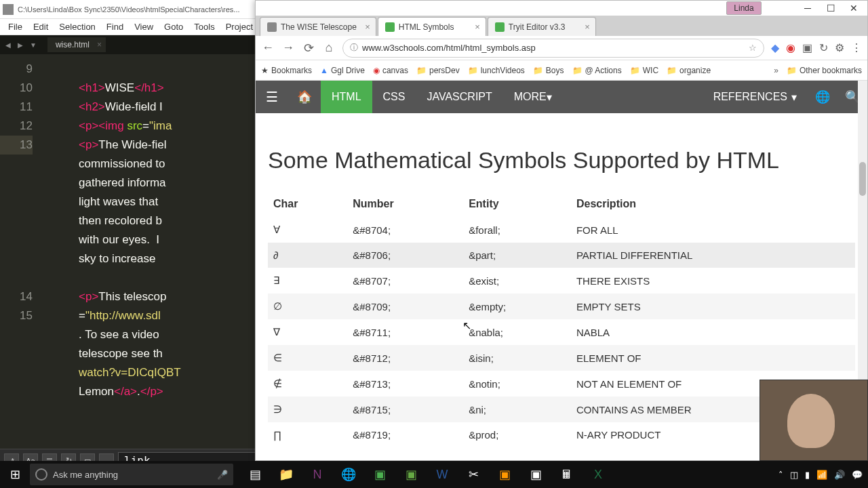 The height and width of the screenshot is (488, 868). I want to click on word-icon: W, so click(442, 474).